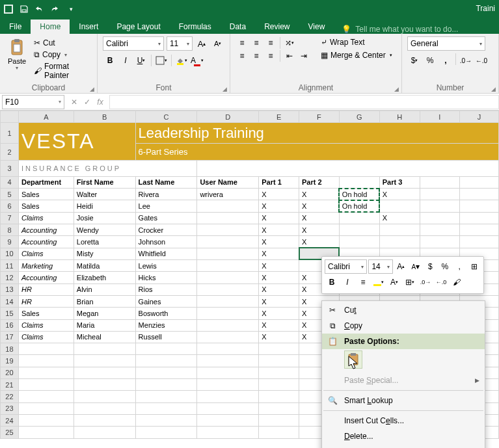  I want to click on align-center-icon: ≡, so click(256, 56).